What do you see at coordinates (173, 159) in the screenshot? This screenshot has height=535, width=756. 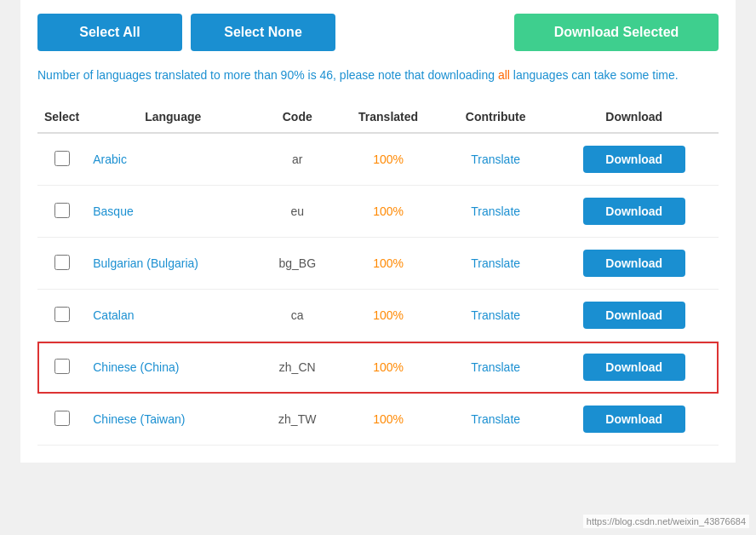 I see `language-name: Arabic` at bounding box center [173, 159].